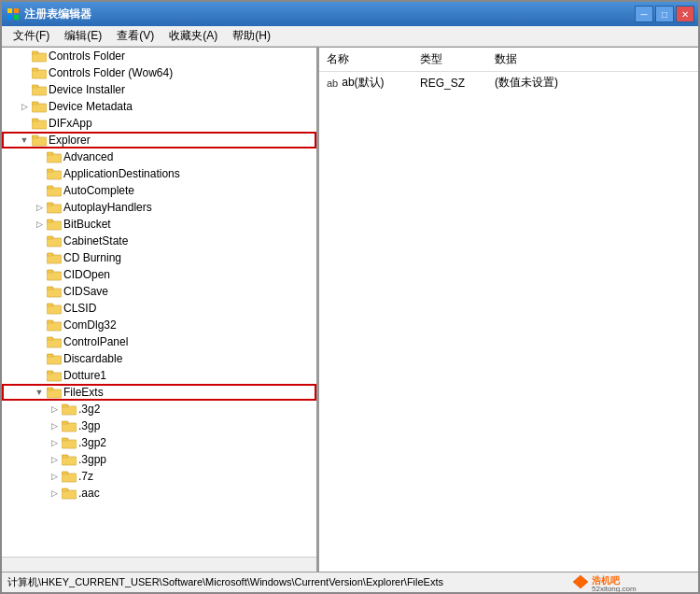 This screenshot has width=700, height=594. I want to click on tree-item: ▷ .3gp, so click(159, 426).